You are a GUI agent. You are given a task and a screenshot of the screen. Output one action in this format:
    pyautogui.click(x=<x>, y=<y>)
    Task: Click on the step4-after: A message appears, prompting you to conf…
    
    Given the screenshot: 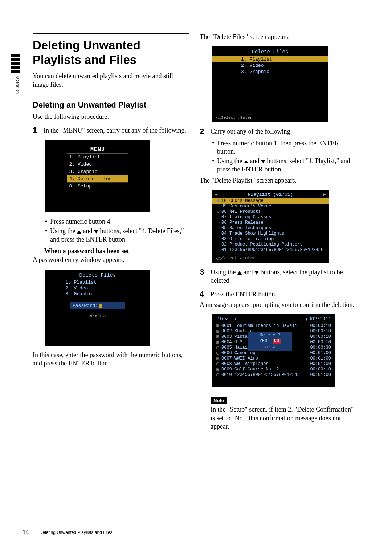 What is the action you would take?
    pyautogui.click(x=278, y=305)
    